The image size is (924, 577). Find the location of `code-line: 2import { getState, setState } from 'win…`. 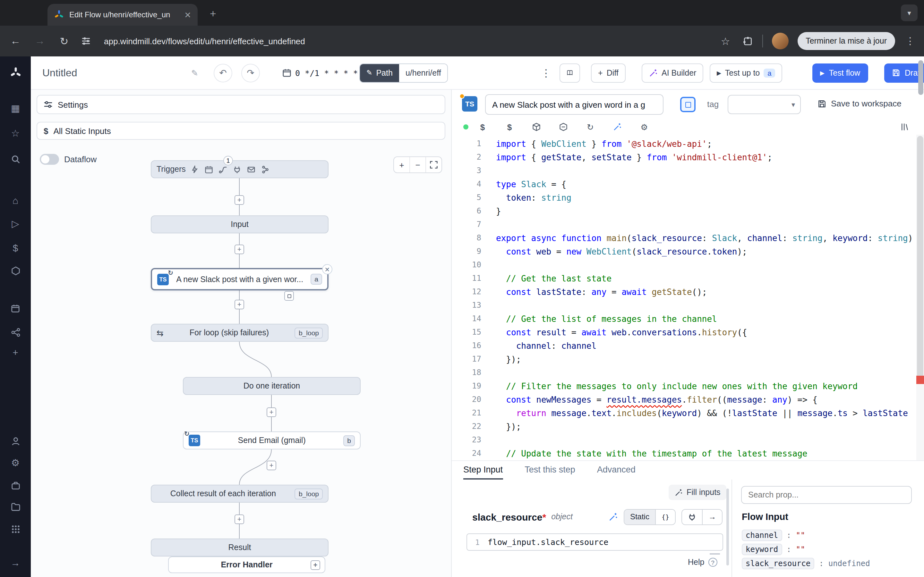

code-line: 2import { getState, setState } from 'win… is located at coordinates (684, 157).